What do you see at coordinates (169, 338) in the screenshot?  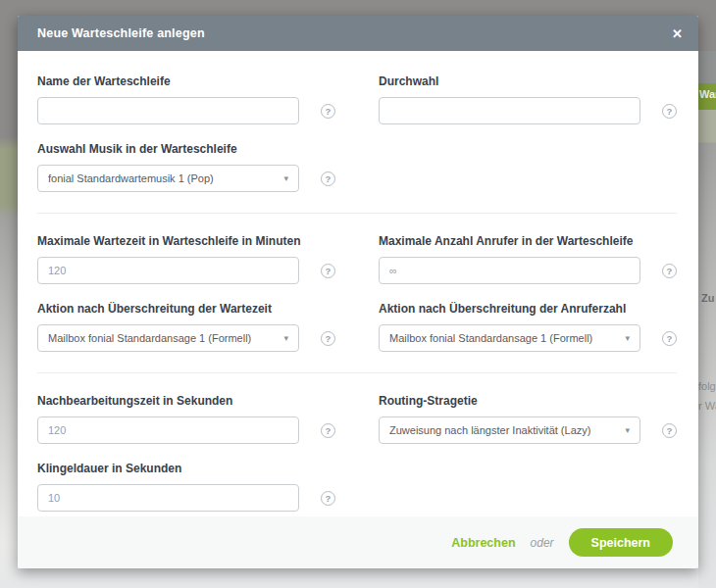 I see `wait-time-action-select: Mailbox fonial Standardansage 1 (Formell…` at bounding box center [169, 338].